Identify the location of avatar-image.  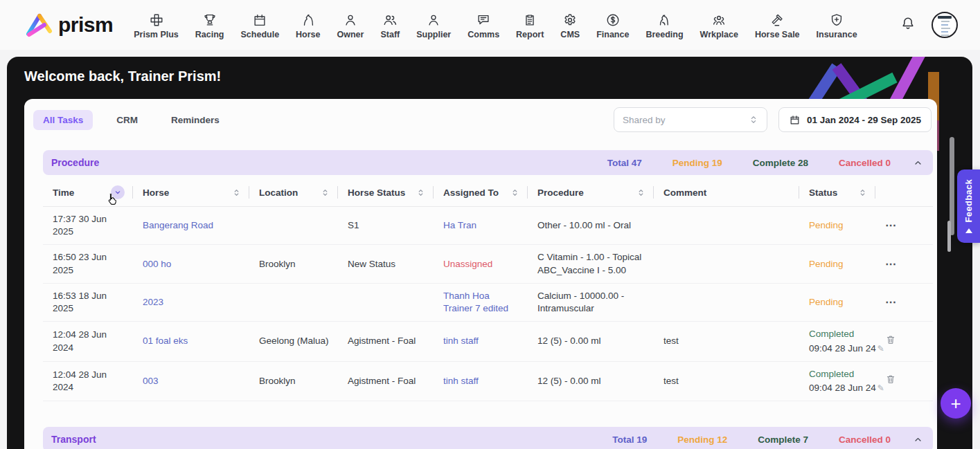
(945, 26).